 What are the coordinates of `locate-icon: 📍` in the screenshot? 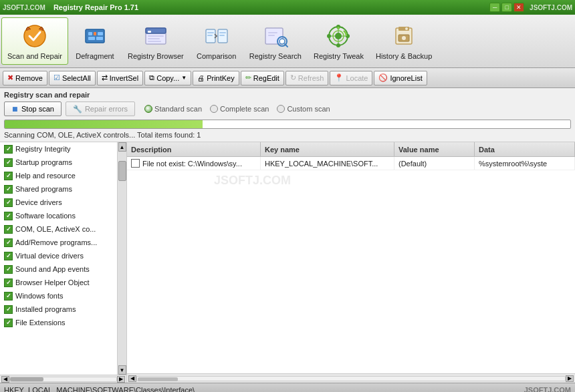 It's located at (339, 77).